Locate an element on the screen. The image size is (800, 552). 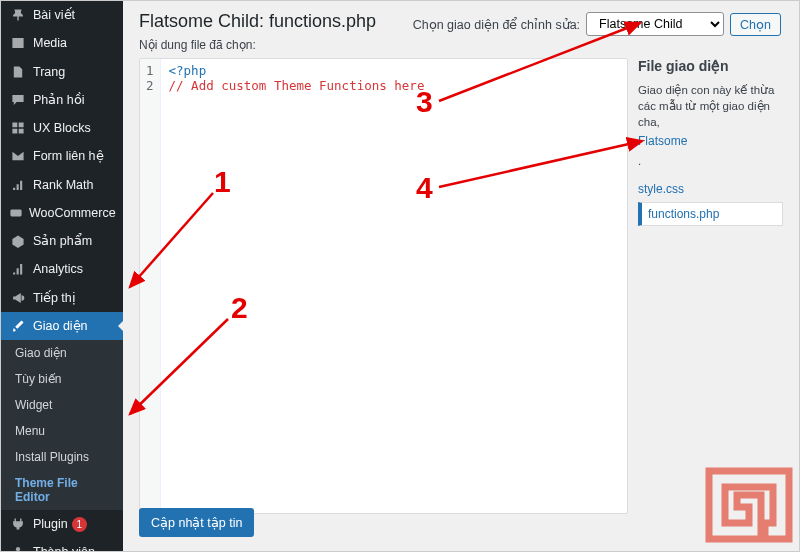
file-panel: File giao diện Giao diện con này kế thừa… is located at coordinates (710, 286).